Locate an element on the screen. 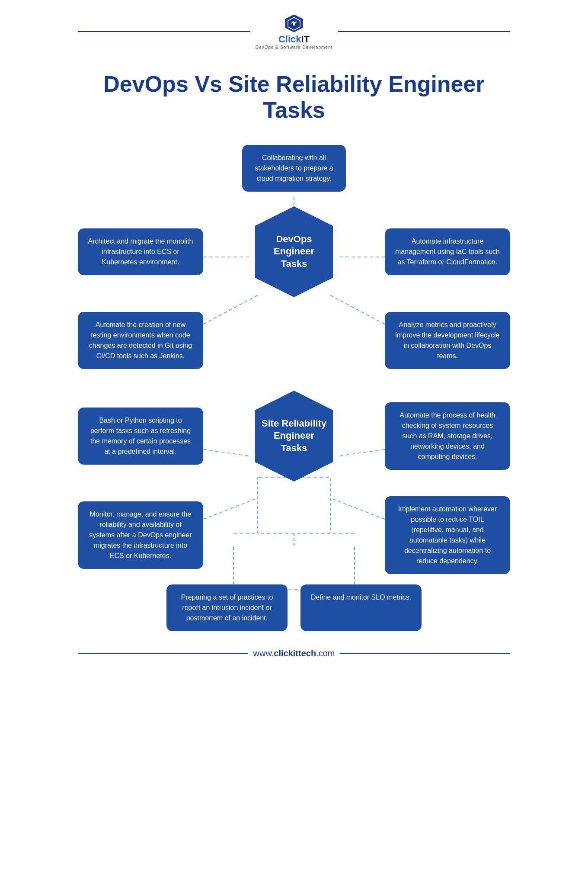 The height and width of the screenshot is (886, 588). devops-mid-right: Automate infrastructure management using… is located at coordinates (447, 252).